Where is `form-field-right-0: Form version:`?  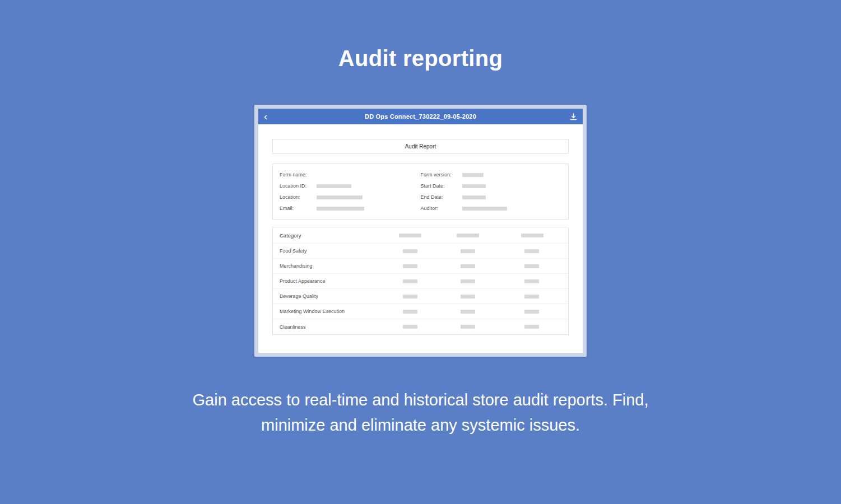 form-field-right-0: Form version: is located at coordinates (491, 175).